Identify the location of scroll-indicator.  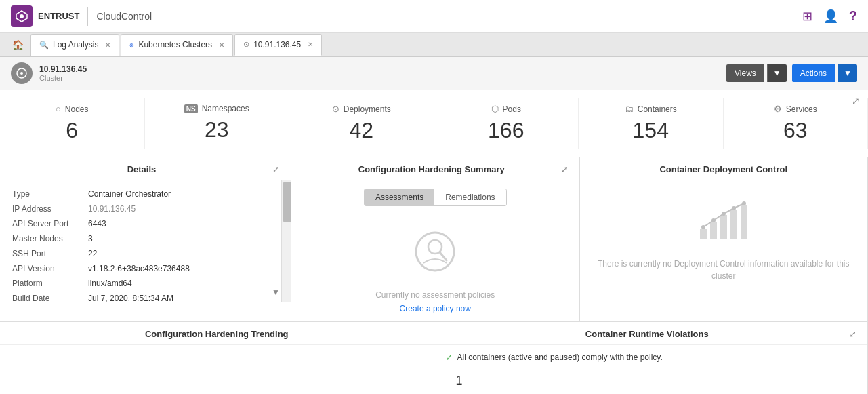
(286, 241).